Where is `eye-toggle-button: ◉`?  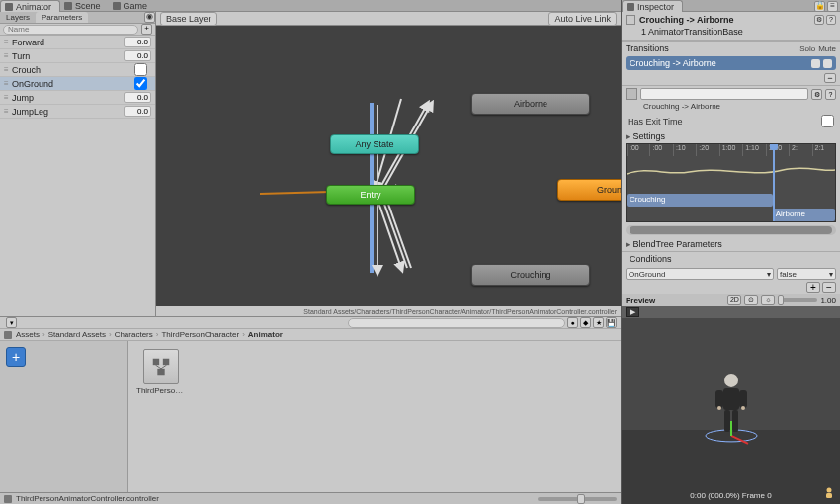
eye-toggle-button: ◉ is located at coordinates (150, 18).